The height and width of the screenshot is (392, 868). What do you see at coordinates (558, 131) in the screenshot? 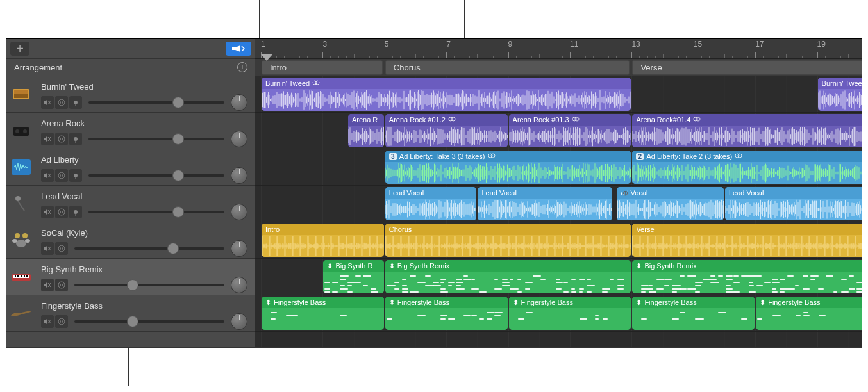
I see `track-lane-1: Arena RArena Rock #01.2 Arena Rock #01.3…` at bounding box center [558, 131].